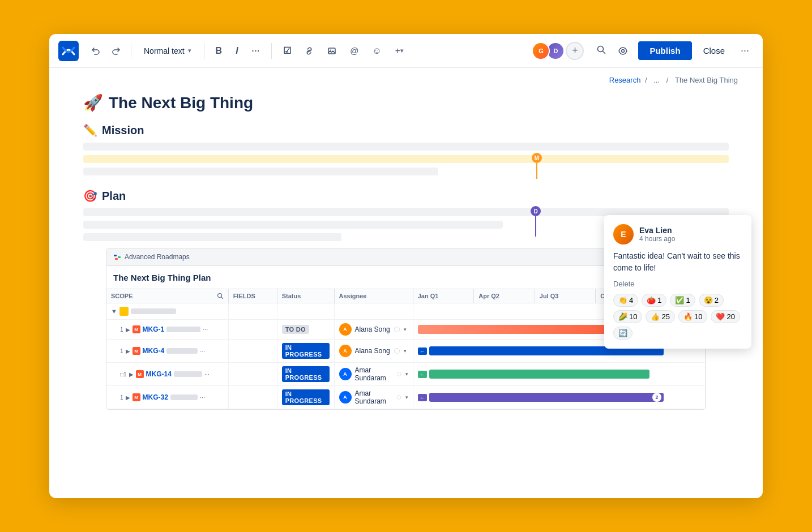  Describe the element at coordinates (205, 329) in the screenshot. I see `mkg1-options: ···` at that location.